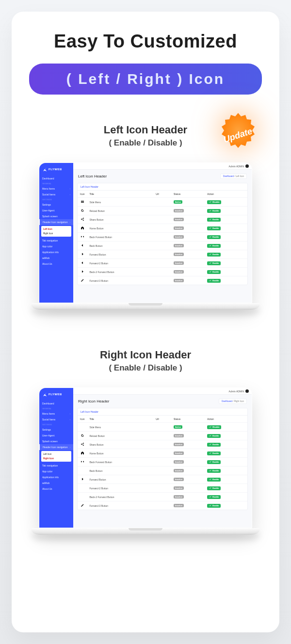 The image size is (291, 644). Describe the element at coordinates (162, 462) in the screenshot. I see `table-row: Back Forward ButtonInactiveEnable` at that location.